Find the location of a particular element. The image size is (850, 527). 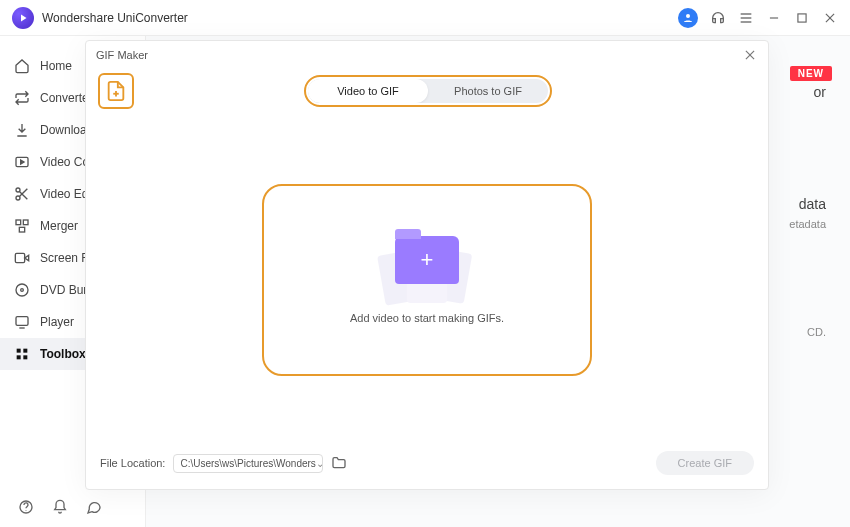

bg-text: data is located at coordinates (812, 204).